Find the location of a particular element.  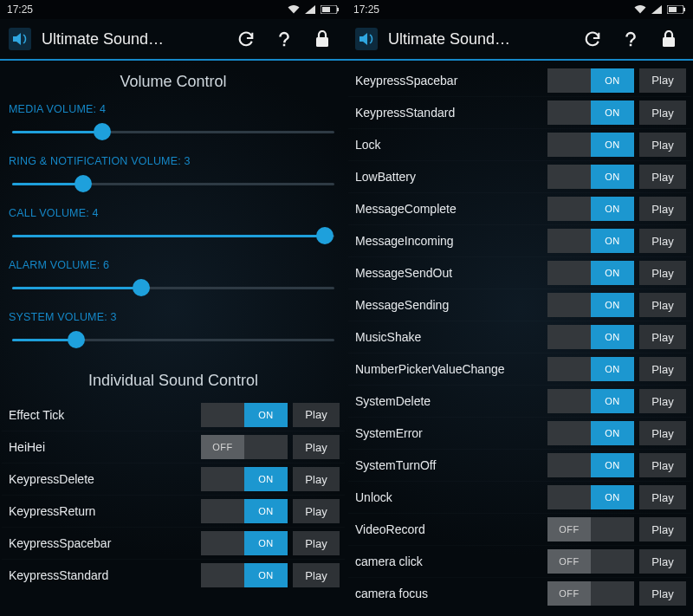

wifi-icon is located at coordinates (294, 10).